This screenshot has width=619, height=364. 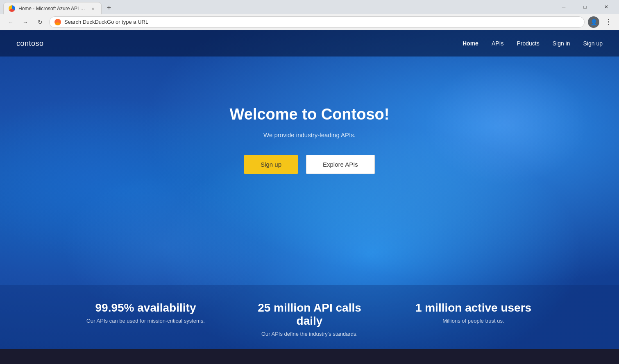 I want to click on minimize-button: ─, so click(x=564, y=7).